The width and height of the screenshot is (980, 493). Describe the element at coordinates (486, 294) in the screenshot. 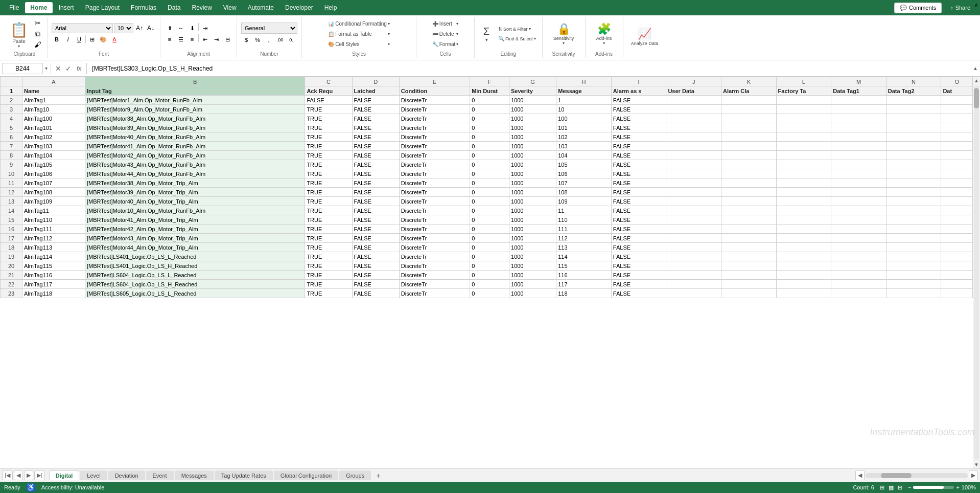

I see `table-row: 23AlmTag118[MBRTest]LS605_Logic.Op_LS_L_…` at that location.